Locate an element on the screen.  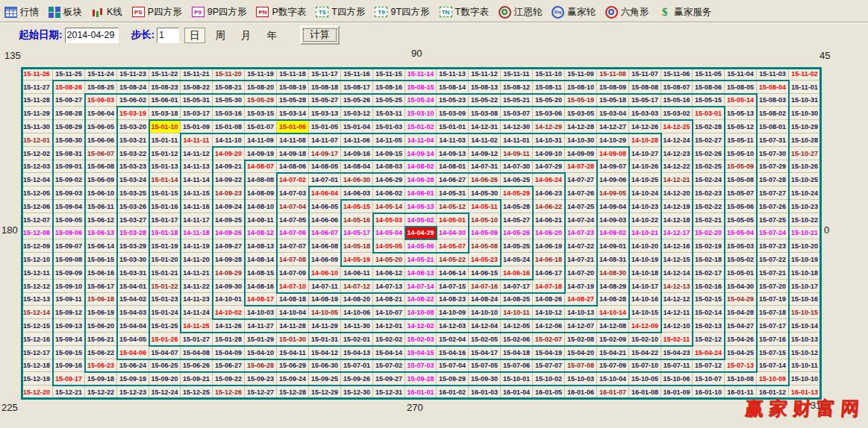
gann-cell: 14-07-01 is located at coordinates (325, 180).